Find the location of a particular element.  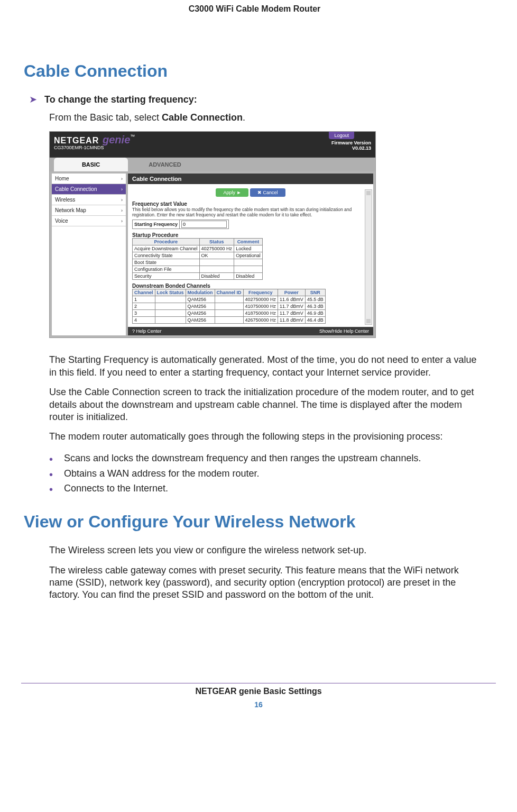

paragraph: The wireless cable gateway comes with pr… is located at coordinates (264, 583).